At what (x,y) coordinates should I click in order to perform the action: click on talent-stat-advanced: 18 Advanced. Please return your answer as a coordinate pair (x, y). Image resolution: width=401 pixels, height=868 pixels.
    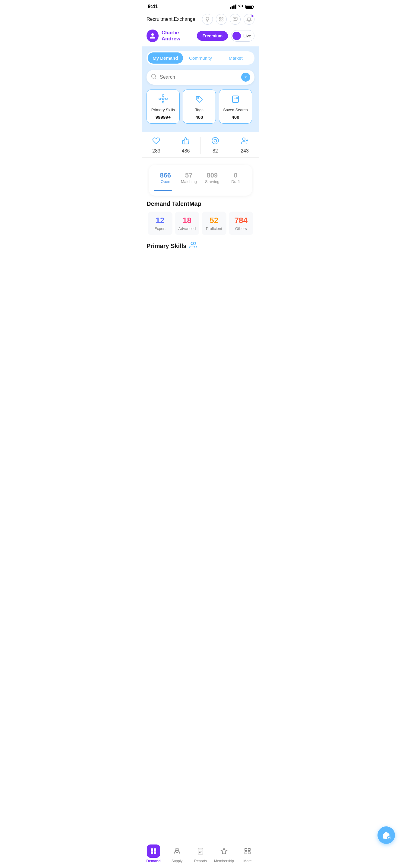
    Looking at the image, I should click on (187, 223).